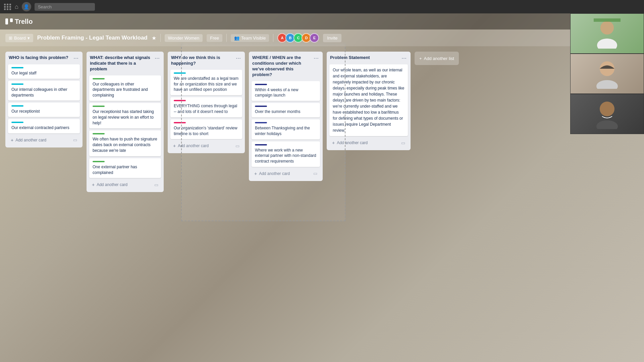 This screenshot has width=644, height=362. What do you see at coordinates (206, 146) in the screenshot?
I see `add-card-why-button: + Add another card ▭` at bounding box center [206, 146].